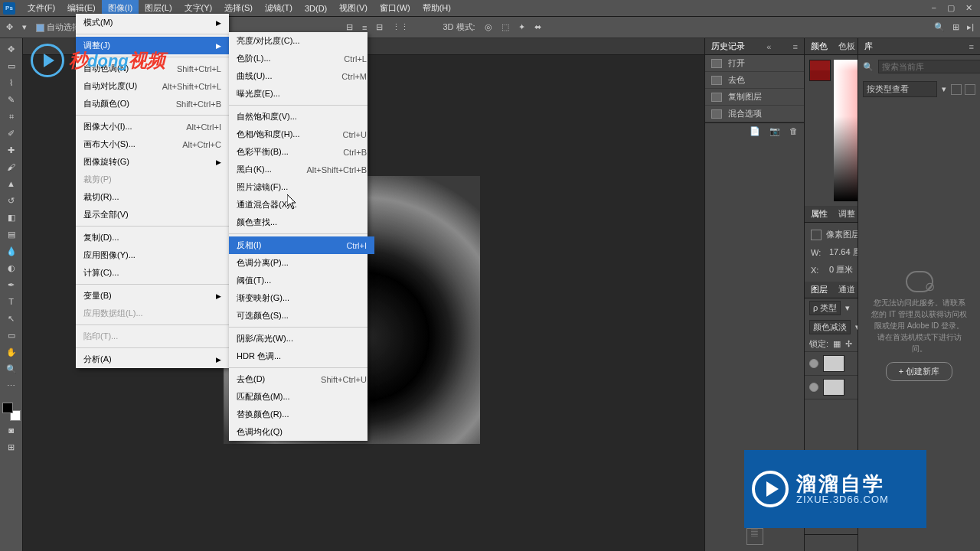 This screenshot has width=980, height=551. I want to click on menu-item: 黑白(K)...Alt+Shift+Ctrl+B, so click(302, 170).